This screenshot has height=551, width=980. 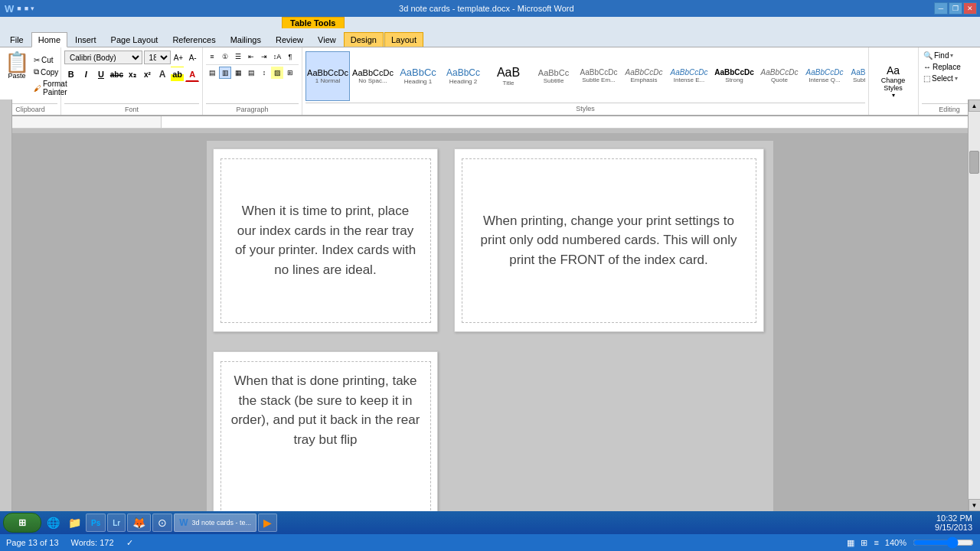 What do you see at coordinates (289, 40) in the screenshot?
I see `tab-review: Review` at bounding box center [289, 40].